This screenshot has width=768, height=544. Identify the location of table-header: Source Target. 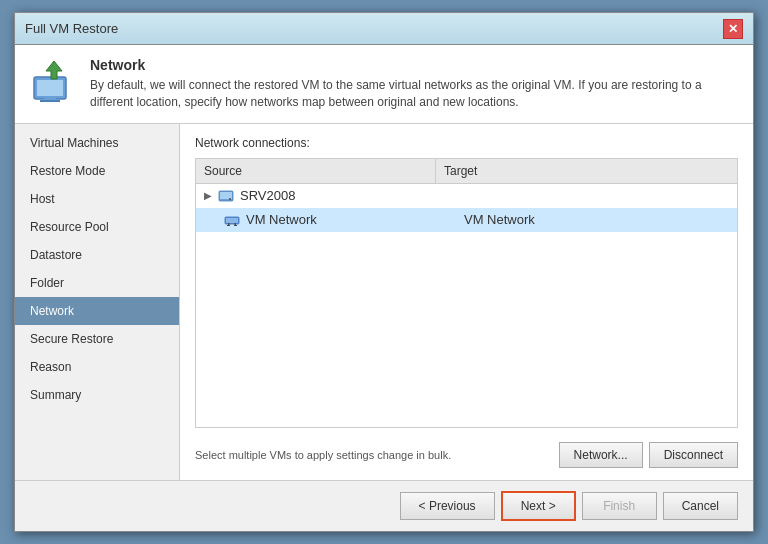
(466, 172).